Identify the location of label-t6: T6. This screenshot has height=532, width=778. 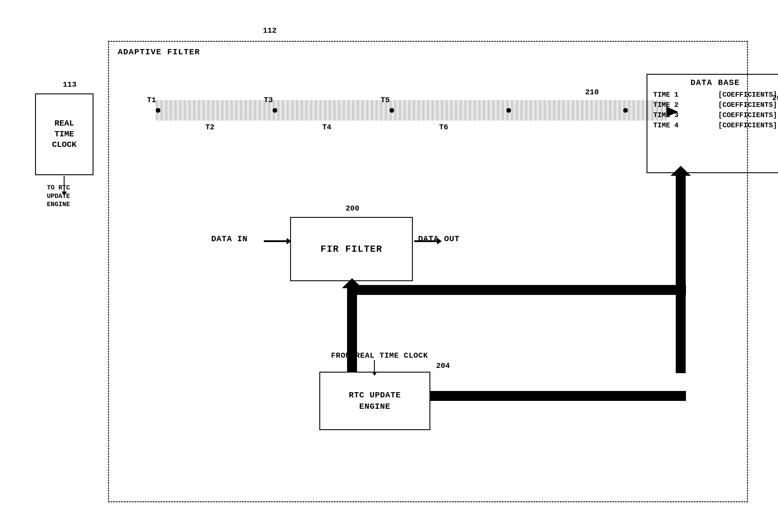
(444, 127).